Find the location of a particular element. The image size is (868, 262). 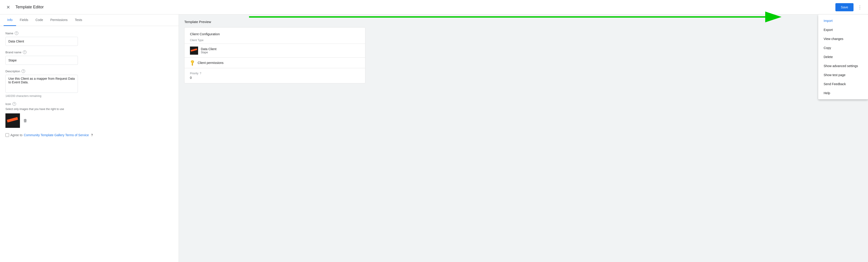

client-row: Data Client Stape is located at coordinates (275, 50).